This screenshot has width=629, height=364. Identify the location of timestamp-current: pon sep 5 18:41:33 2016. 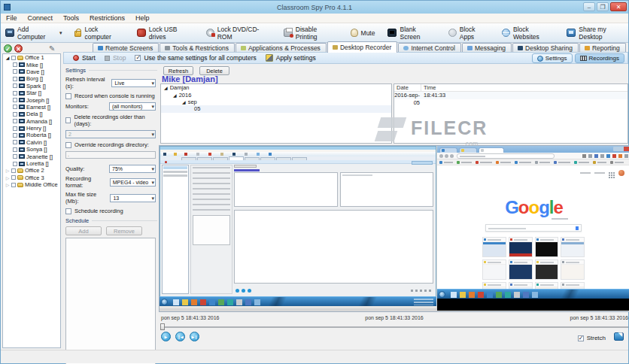
(394, 317).